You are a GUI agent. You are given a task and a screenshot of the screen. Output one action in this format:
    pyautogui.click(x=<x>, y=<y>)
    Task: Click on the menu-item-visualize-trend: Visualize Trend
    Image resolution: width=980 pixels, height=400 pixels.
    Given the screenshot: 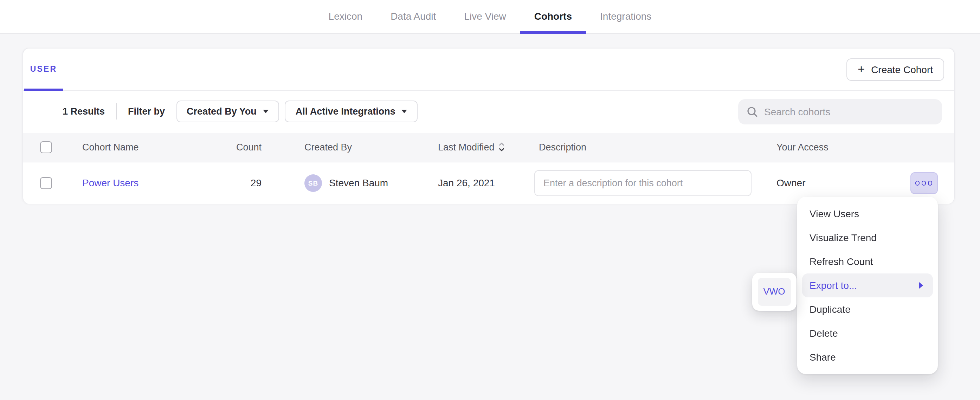 What is the action you would take?
    pyautogui.click(x=867, y=237)
    